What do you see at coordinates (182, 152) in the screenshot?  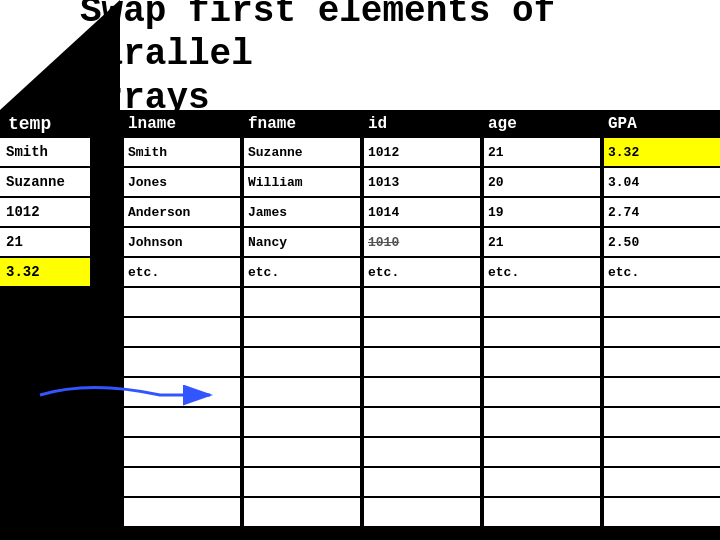 I see `array-cell-lname-0: Smith` at bounding box center [182, 152].